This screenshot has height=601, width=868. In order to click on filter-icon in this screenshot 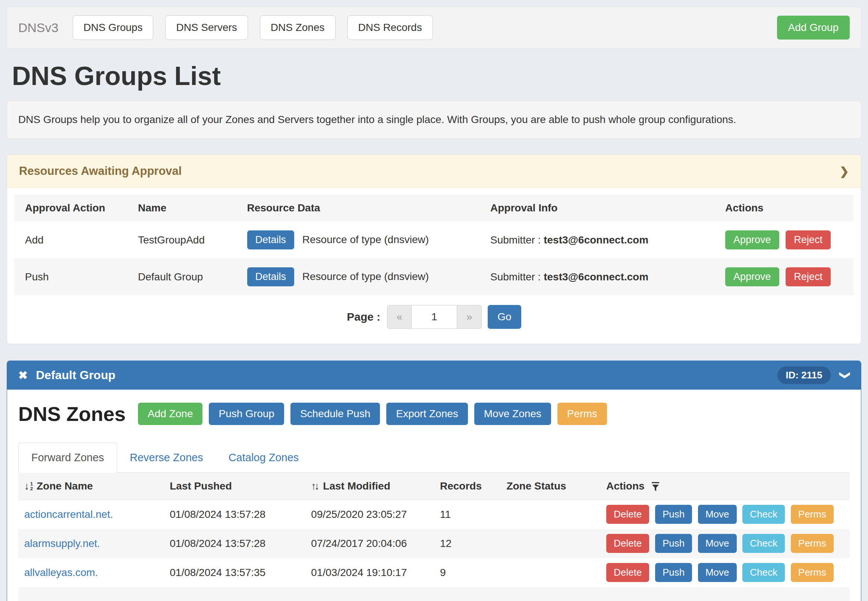, I will do `click(656, 487)`.